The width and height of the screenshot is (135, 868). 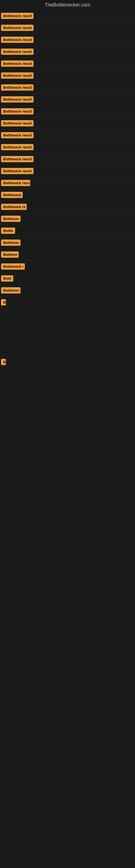 What do you see at coordinates (14, 207) in the screenshot?
I see `bottleneck-result-badge: Bottleneck re` at bounding box center [14, 207].